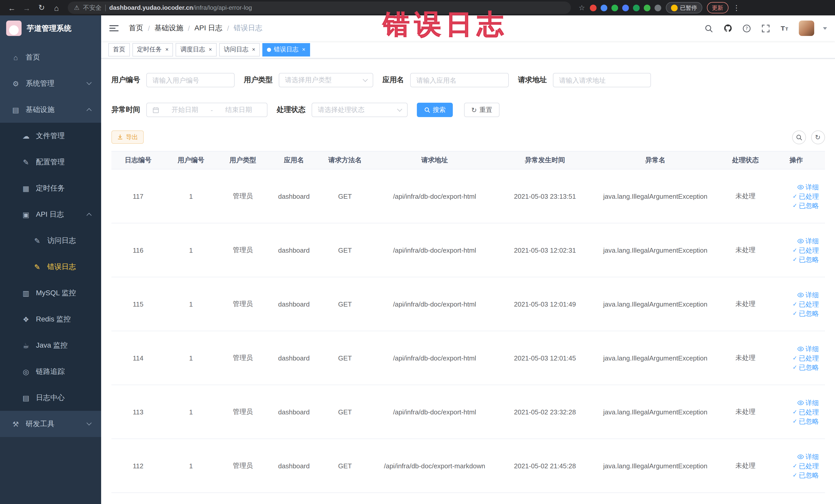 The width and height of the screenshot is (835, 504). Describe the element at coordinates (435, 110) in the screenshot. I see `search-button: 搜索` at that location.